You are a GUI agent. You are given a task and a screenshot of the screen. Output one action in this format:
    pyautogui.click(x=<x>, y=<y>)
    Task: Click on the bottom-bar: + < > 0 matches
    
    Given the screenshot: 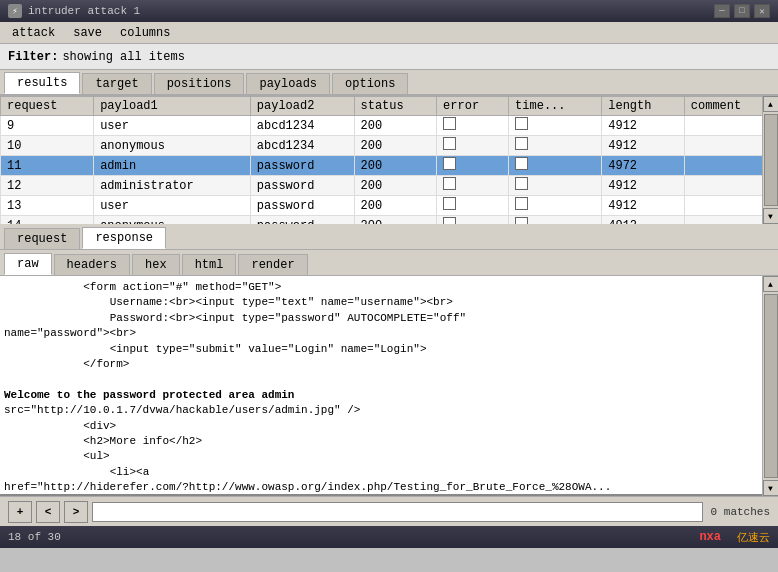 What is the action you would take?
    pyautogui.click(x=389, y=511)
    